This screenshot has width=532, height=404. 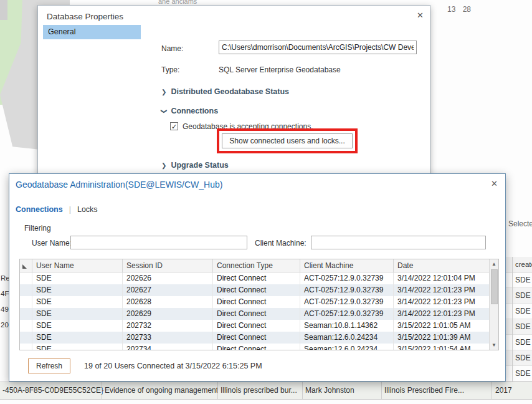 I want to click on background-cell: 2017, so click(x=503, y=390).